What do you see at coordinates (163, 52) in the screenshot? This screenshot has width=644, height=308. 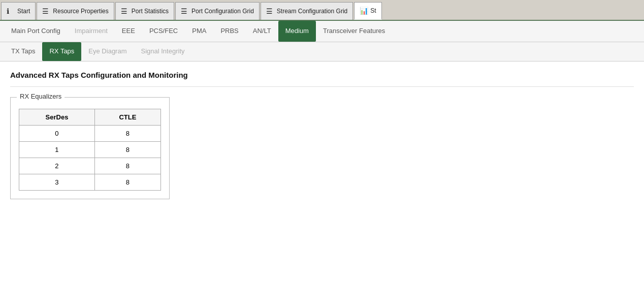 I see `subtab-signal-integrity: Signal Integrity` at bounding box center [163, 52].